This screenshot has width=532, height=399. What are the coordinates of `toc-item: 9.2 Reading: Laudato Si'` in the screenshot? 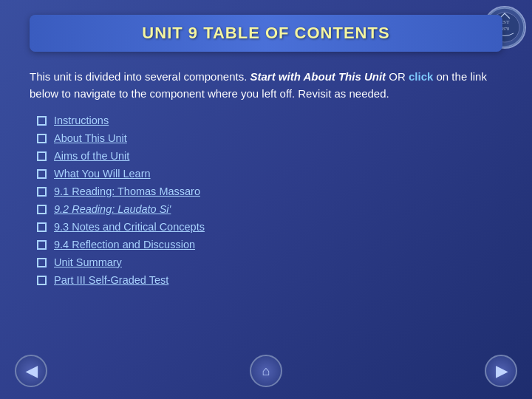 It's located at (270, 210).